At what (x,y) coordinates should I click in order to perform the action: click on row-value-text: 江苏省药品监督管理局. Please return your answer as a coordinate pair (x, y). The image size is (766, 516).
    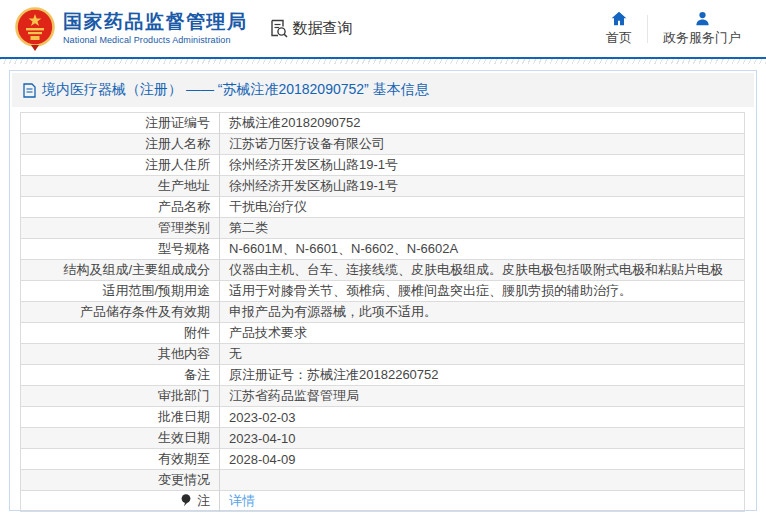
    Looking at the image, I should click on (294, 396).